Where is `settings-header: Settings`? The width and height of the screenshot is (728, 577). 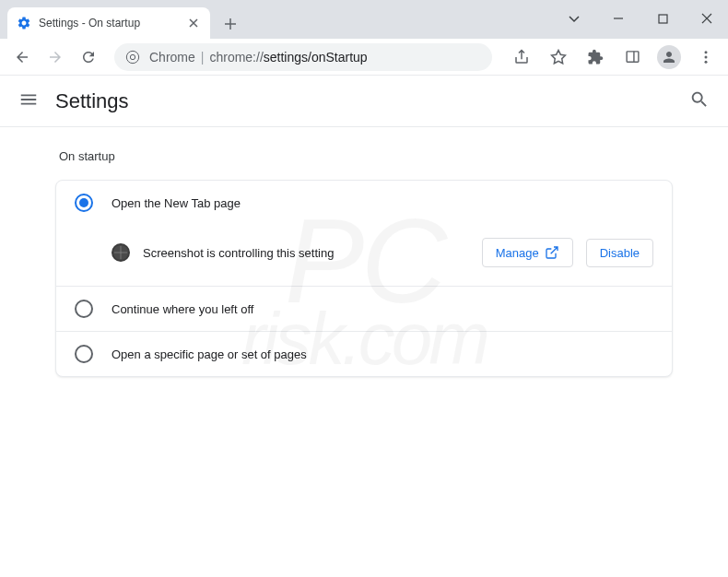
settings-header: Settings is located at coordinates (364, 101).